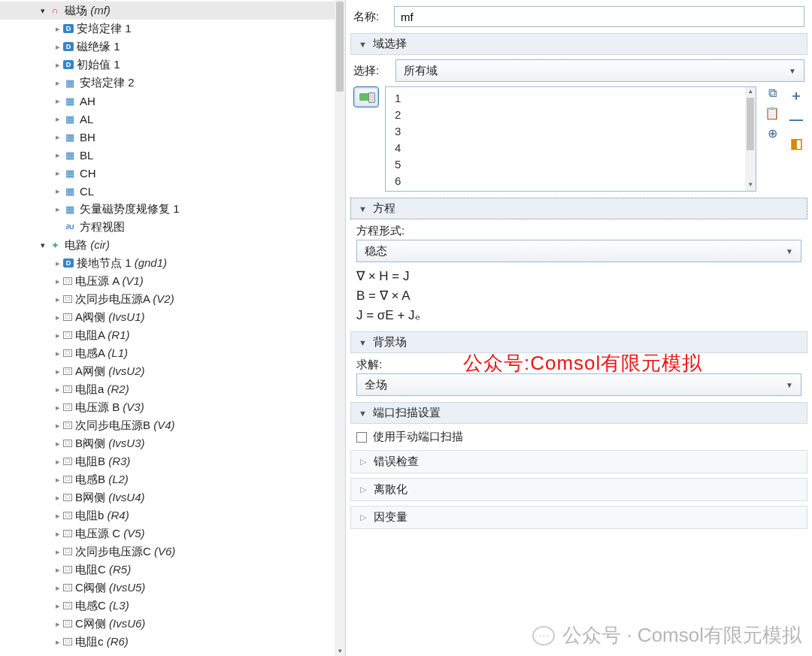 This screenshot has height=656, width=812. I want to click on tree-item: ▦AL, so click(173, 119).